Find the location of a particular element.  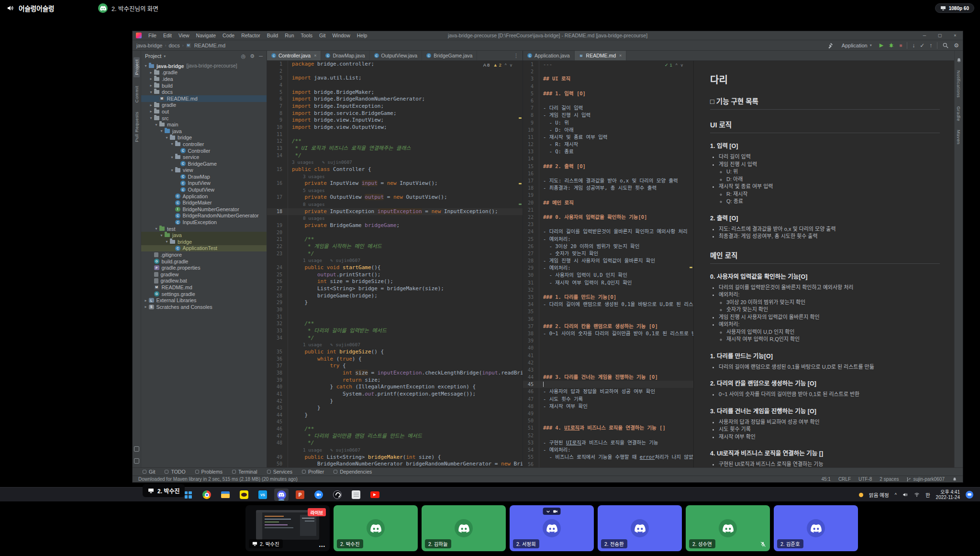

participant-tile: 2. 김준호 is located at coordinates (816, 528).